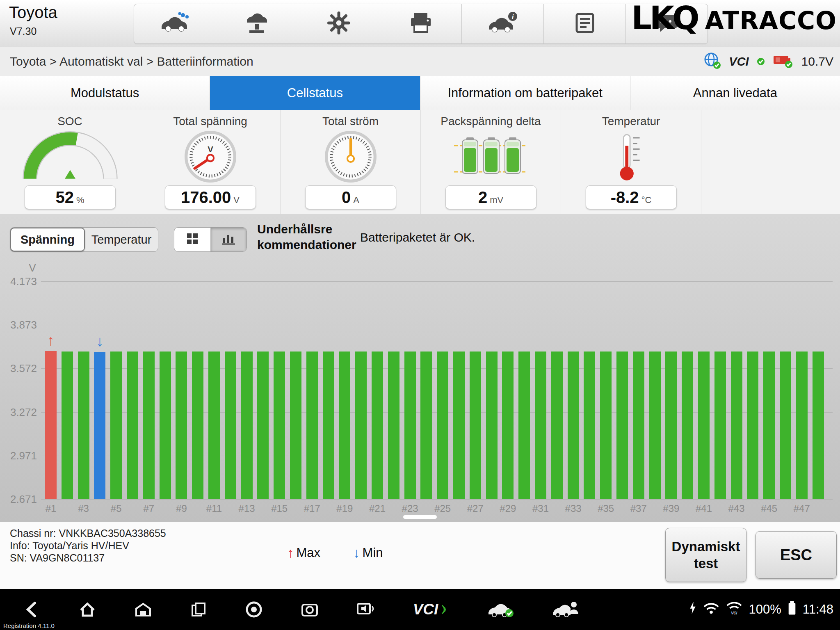 This screenshot has height=630, width=840. Describe the element at coordinates (19, 268) in the screenshot. I see `y-axis-unit-label: V` at that location.